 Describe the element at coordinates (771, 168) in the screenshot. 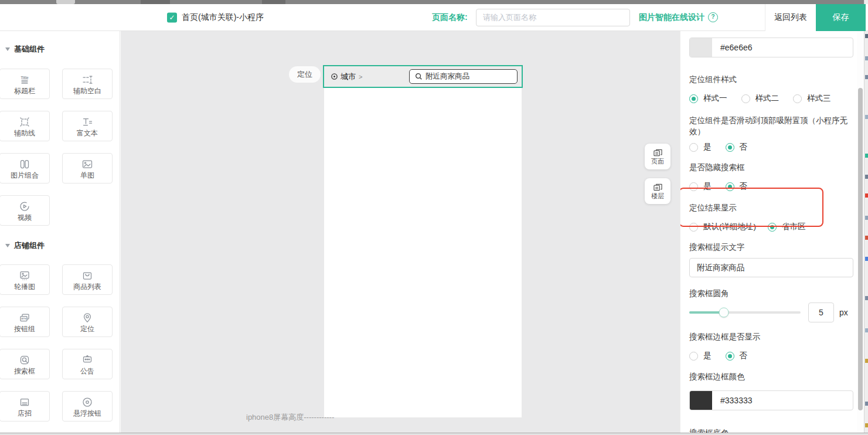

I see `hide-search-label: 是否隐藏搜索框` at that location.